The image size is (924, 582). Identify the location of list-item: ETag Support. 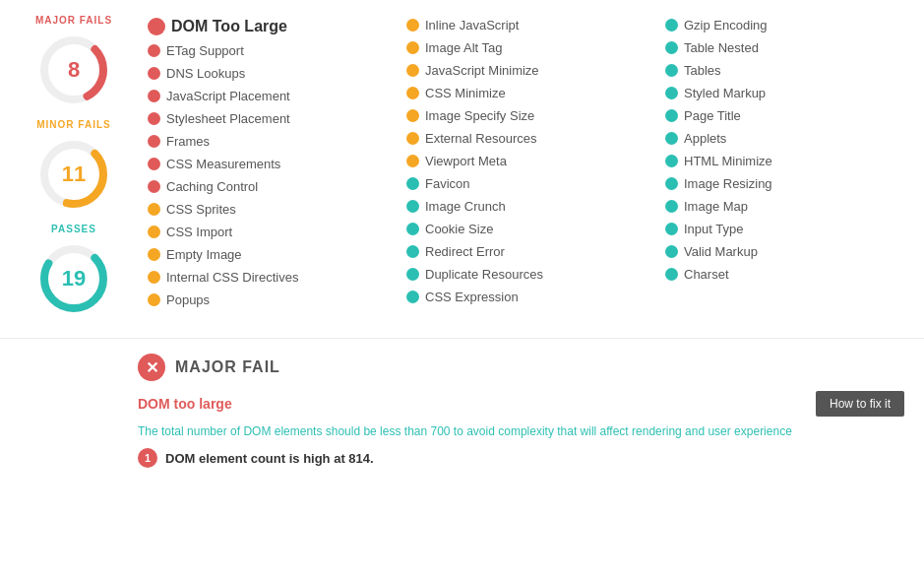
(268, 51).